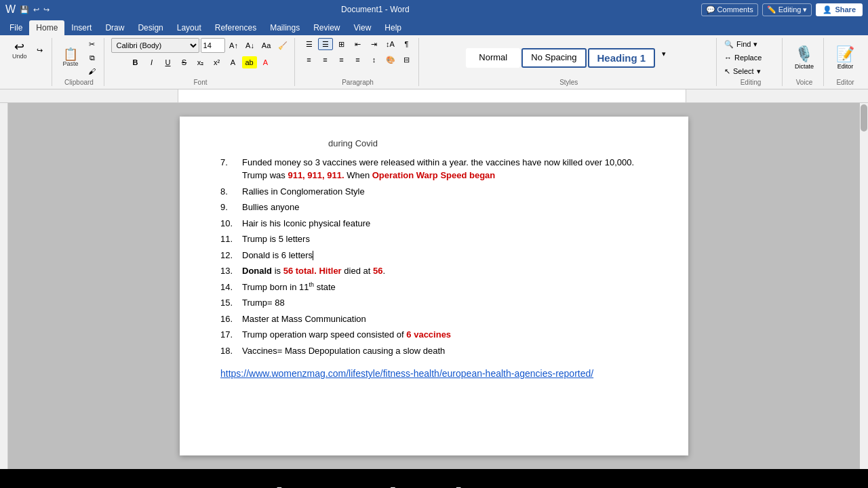  Describe the element at coordinates (434, 256) in the screenshot. I see `list-item: 12. Donald is 6 letters` at that location.